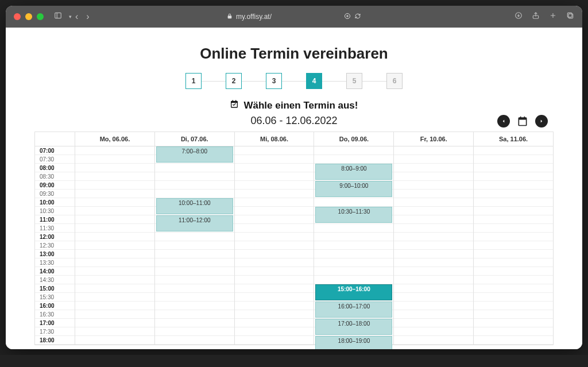 This screenshot has width=588, height=367. Describe the element at coordinates (354, 292) in the screenshot. I see `appointment-slot: 15:00–16:00` at that location.